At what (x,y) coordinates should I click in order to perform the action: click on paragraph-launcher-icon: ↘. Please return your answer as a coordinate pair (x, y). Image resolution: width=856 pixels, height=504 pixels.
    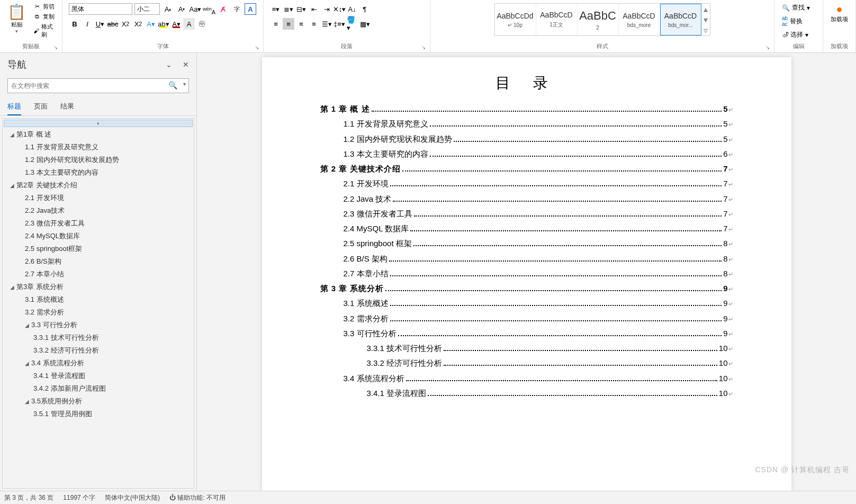
    Looking at the image, I should click on (424, 48).